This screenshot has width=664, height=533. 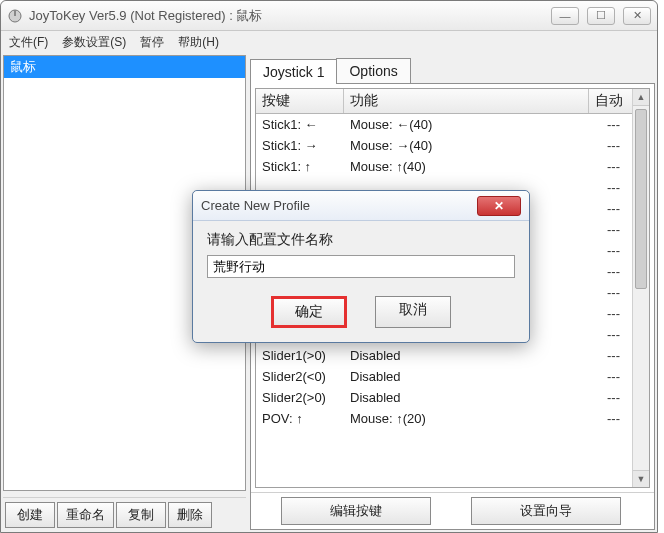 What do you see at coordinates (444, 146) in the screenshot?
I see `table-row: Stick1: →Mouse: →(40)---` at bounding box center [444, 146].